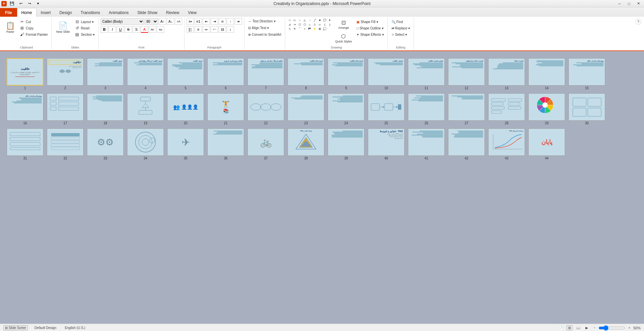 Image resolution: width=644 pixels, height=331 pixels. What do you see at coordinates (25, 74) in the screenshot?
I see `slide-thumb-1: خلاقیت• نا با دستی هایتان از هواداری سا …` at bounding box center [25, 74].